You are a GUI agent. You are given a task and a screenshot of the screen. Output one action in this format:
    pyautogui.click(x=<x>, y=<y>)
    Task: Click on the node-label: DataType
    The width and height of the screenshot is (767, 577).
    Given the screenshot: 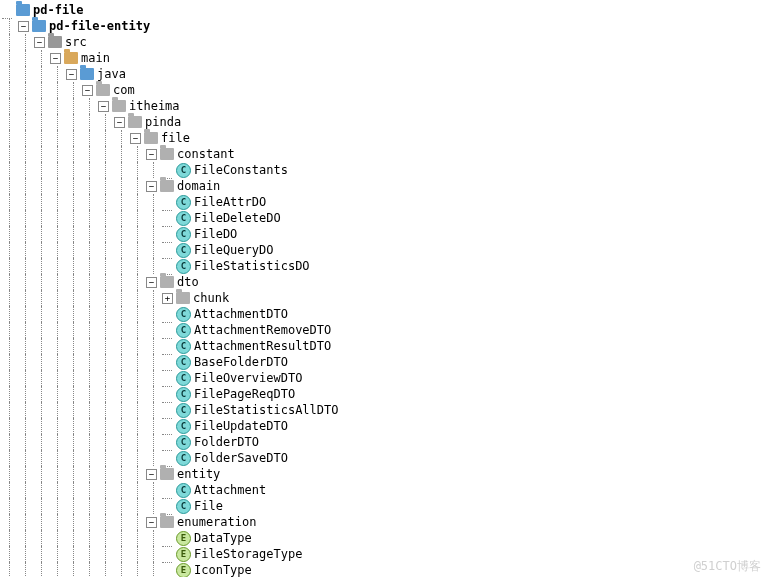 What is the action you would take?
    pyautogui.click(x=223, y=538)
    